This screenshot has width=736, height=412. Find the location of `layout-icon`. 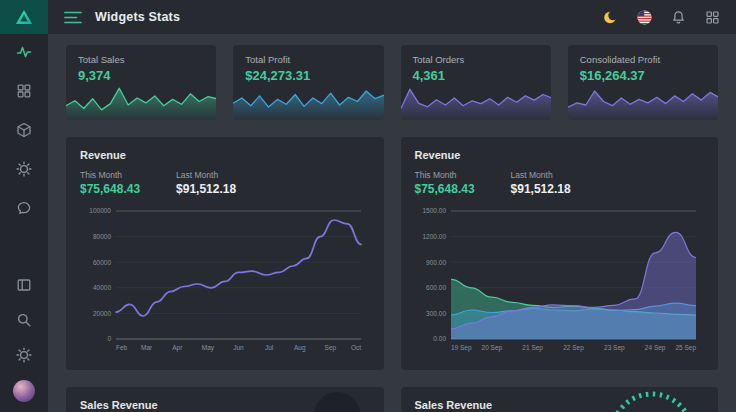

layout-icon is located at coordinates (24, 285).